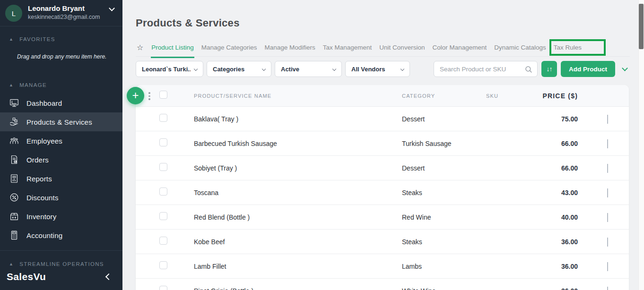 The width and height of the screenshot is (644, 290). Describe the element at coordinates (514, 96) in the screenshot. I see `column-header-sku: SKU` at that location.